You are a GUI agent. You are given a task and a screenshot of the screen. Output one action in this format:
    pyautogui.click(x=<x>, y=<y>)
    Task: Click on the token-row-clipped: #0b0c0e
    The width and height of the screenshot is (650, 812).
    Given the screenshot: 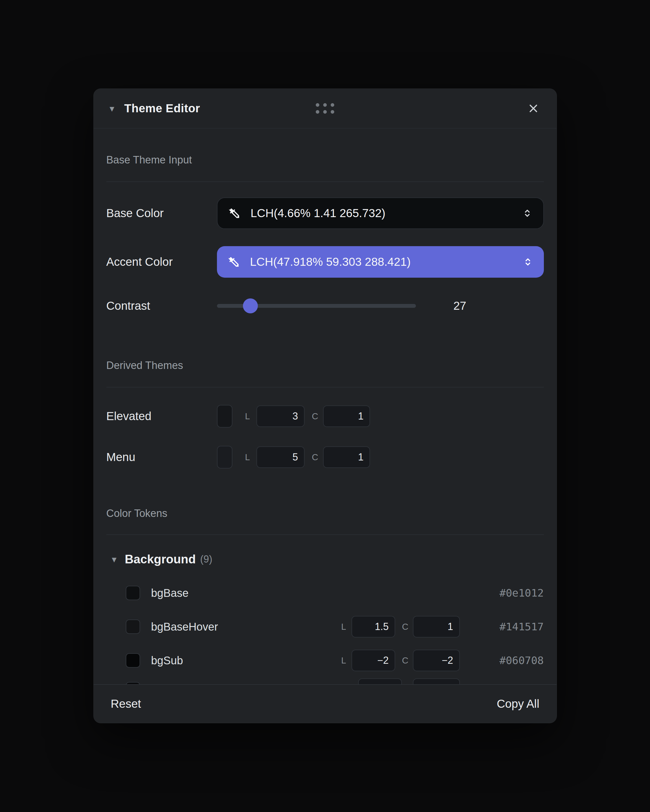 What is the action you would take?
    pyautogui.click(x=325, y=681)
    